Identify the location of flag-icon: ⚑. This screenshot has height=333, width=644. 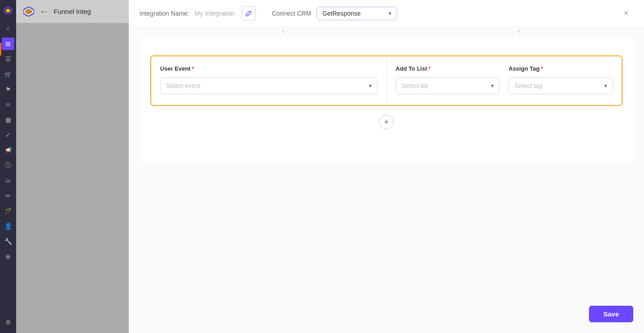
(8, 89).